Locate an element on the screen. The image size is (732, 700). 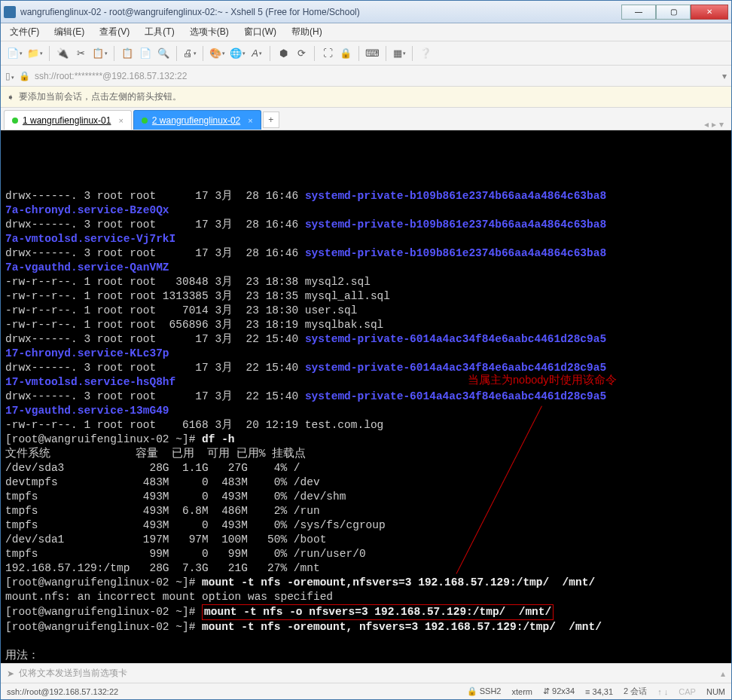
maximize-button: ▢ is located at coordinates (673, 12).